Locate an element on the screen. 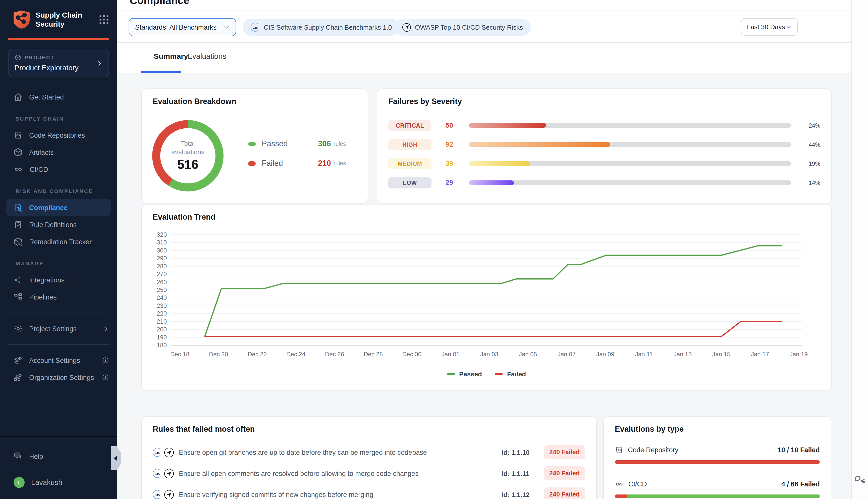 Image resolution: width=868 pixels, height=499 pixels. layers-gear-icon is located at coordinates (18, 361).